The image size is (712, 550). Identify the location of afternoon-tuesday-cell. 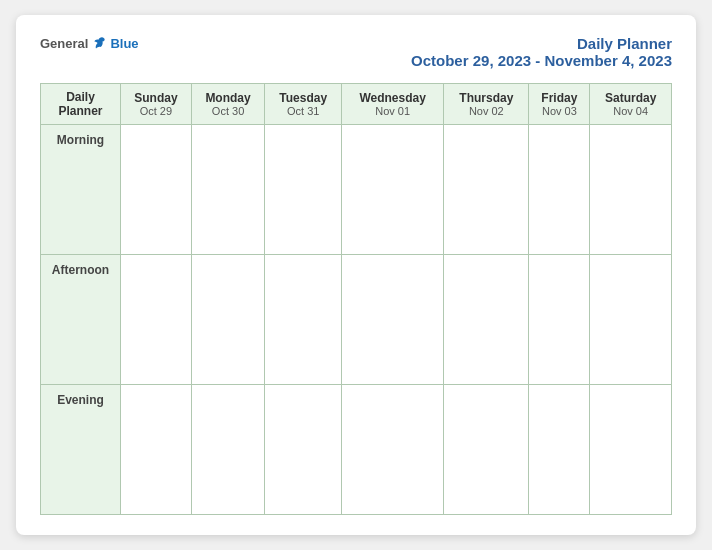
(304, 320).